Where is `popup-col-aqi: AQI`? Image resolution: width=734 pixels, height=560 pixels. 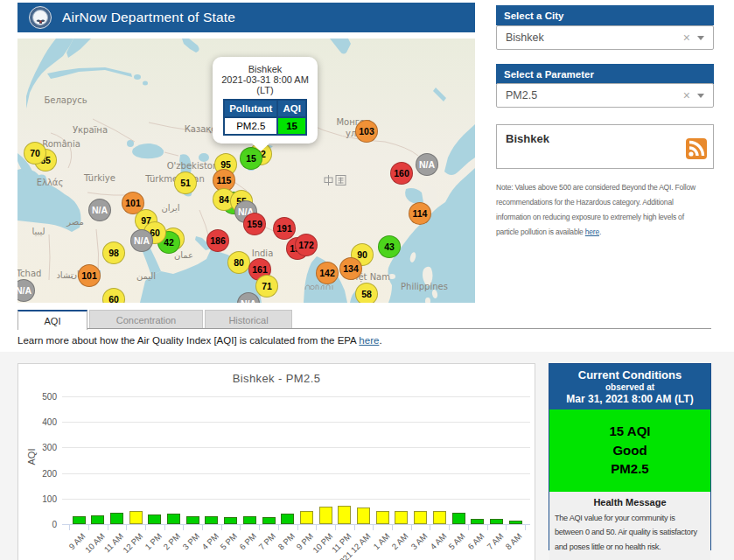
popup-col-aqi: AQI is located at coordinates (291, 108).